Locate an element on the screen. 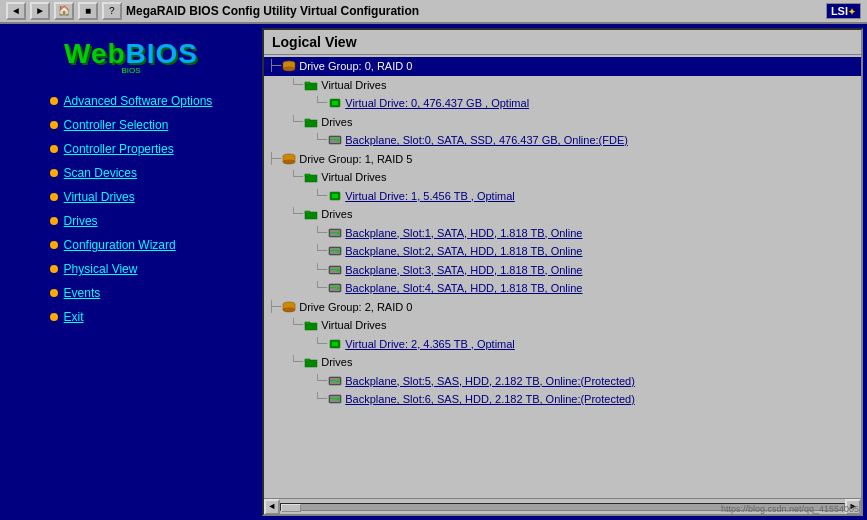 The image size is (867, 520). nav-link-scan-devices: Scan Devices is located at coordinates (100, 173).